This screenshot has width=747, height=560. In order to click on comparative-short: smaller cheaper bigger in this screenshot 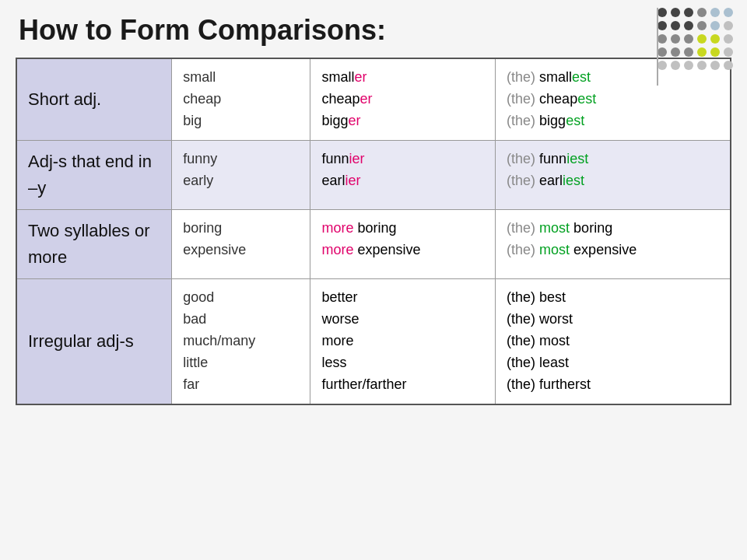, I will do `click(403, 100)`.